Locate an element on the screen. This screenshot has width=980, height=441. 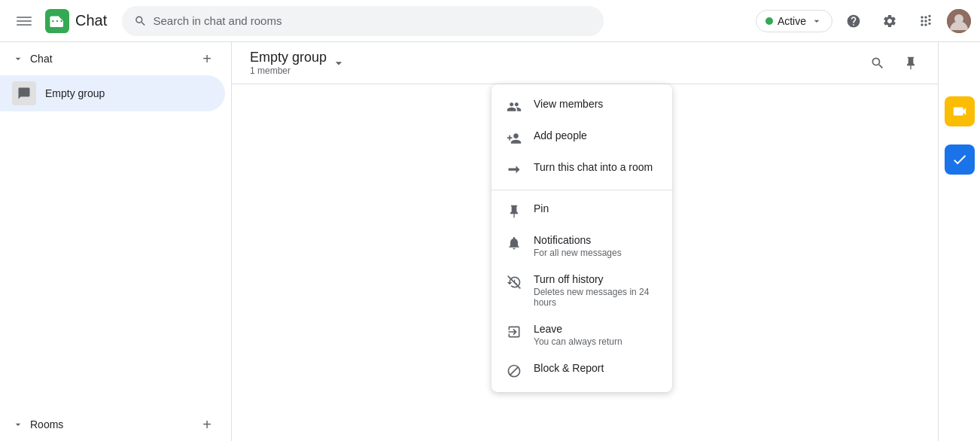
sidebar-item-label: Empty group is located at coordinates (75, 93).